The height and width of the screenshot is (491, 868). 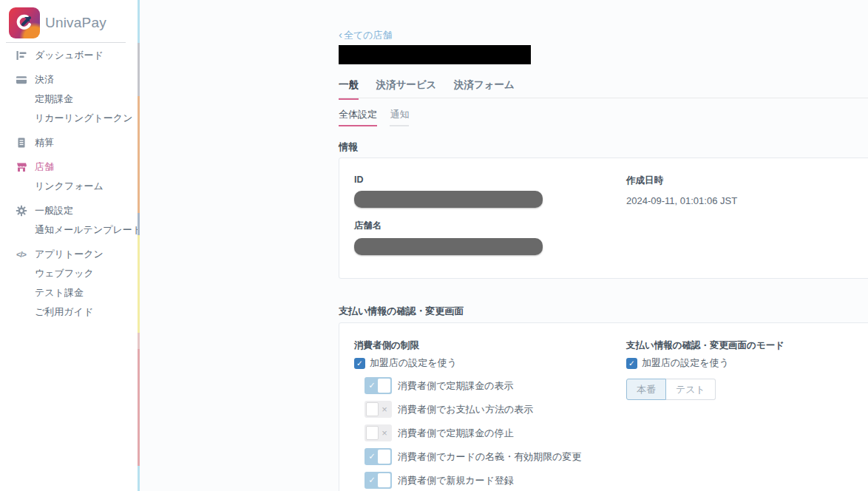 I want to click on sidebar-item-settlement: 精算, so click(x=69, y=143).